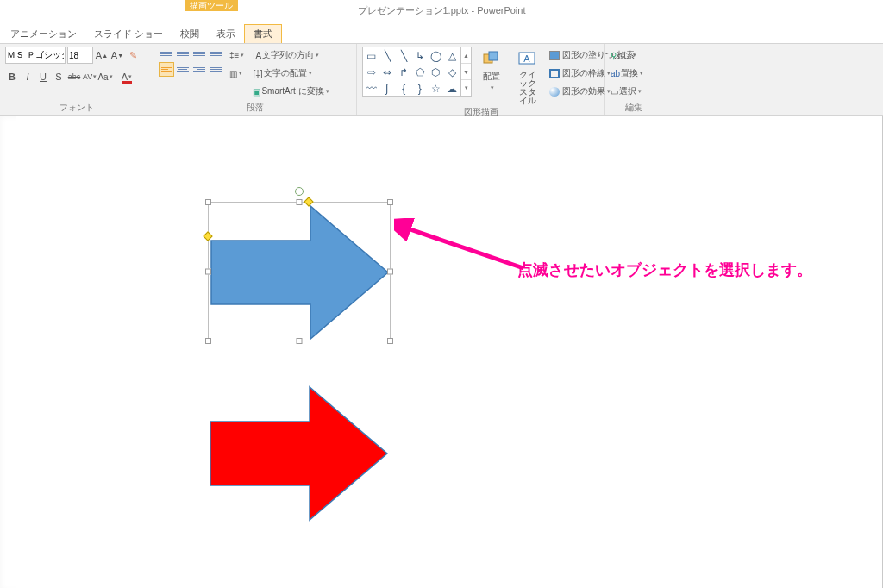 The width and height of the screenshot is (883, 588). What do you see at coordinates (35, 55) in the screenshot?
I see `font-name-select` at bounding box center [35, 55].